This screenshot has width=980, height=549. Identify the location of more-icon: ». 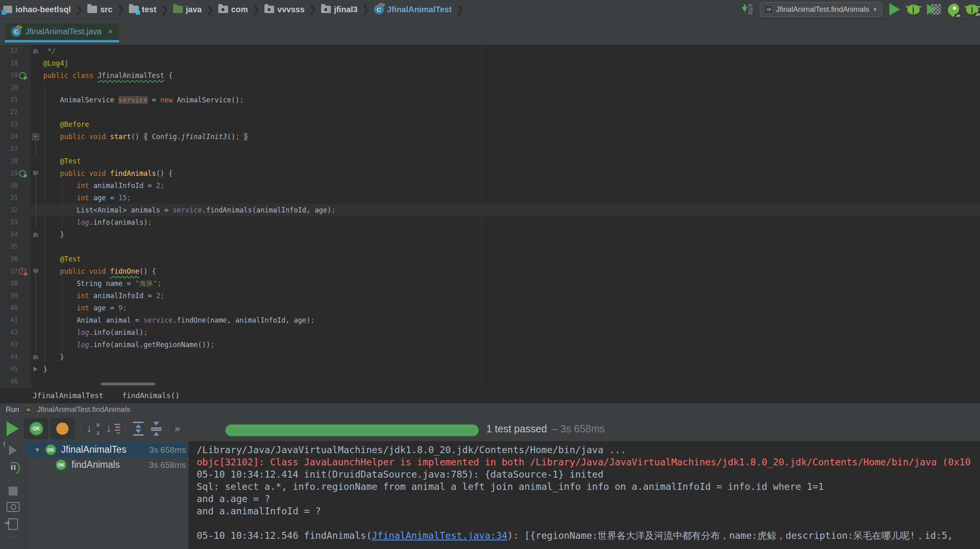
(177, 429).